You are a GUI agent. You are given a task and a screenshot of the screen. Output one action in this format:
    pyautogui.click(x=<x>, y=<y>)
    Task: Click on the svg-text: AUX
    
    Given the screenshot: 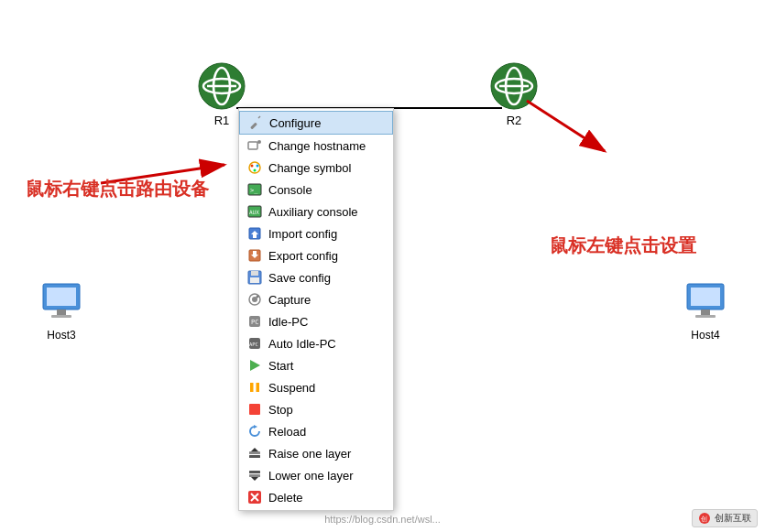 What is the action you would take?
    pyautogui.click(x=255, y=212)
    